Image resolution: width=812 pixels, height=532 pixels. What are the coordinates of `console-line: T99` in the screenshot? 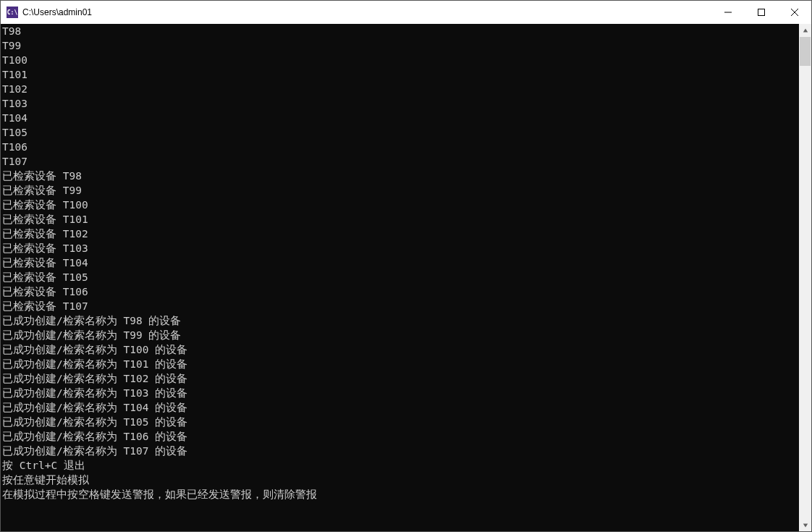 It's located at (401, 46).